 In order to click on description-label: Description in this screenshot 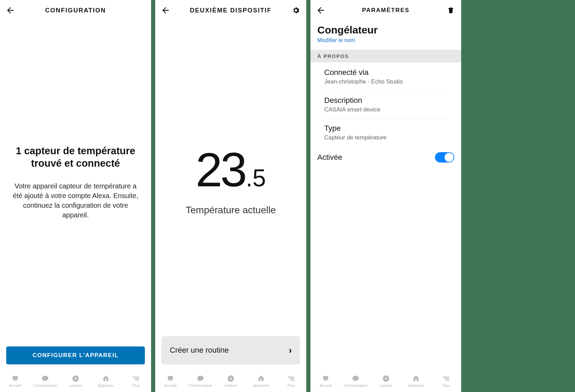, I will do `click(386, 100)`.